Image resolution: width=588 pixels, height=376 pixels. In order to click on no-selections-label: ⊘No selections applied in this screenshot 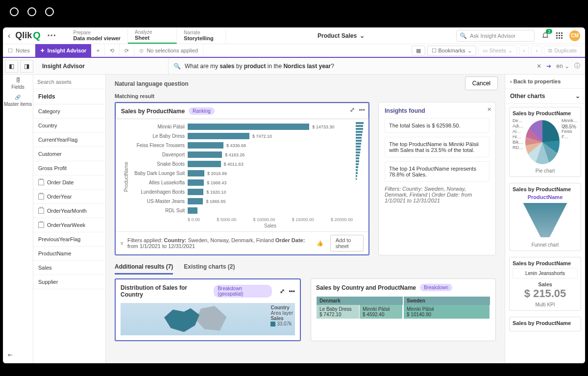, I will do `click(169, 50)`.